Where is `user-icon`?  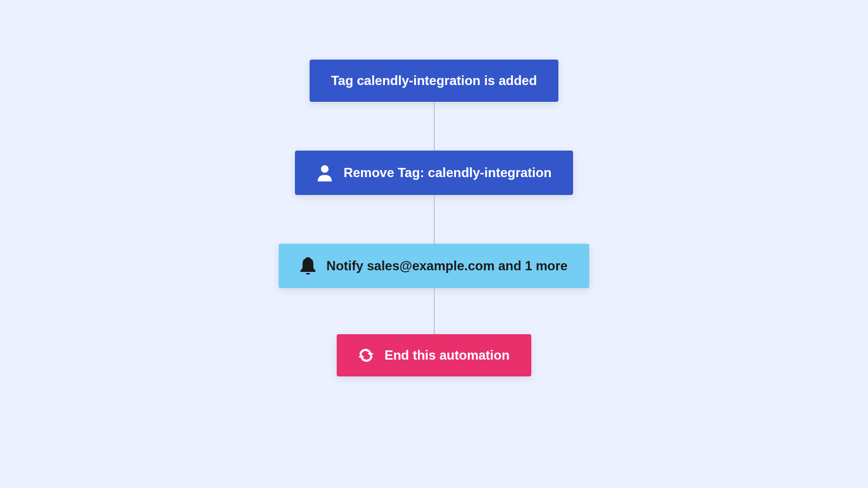
user-icon is located at coordinates (325, 173).